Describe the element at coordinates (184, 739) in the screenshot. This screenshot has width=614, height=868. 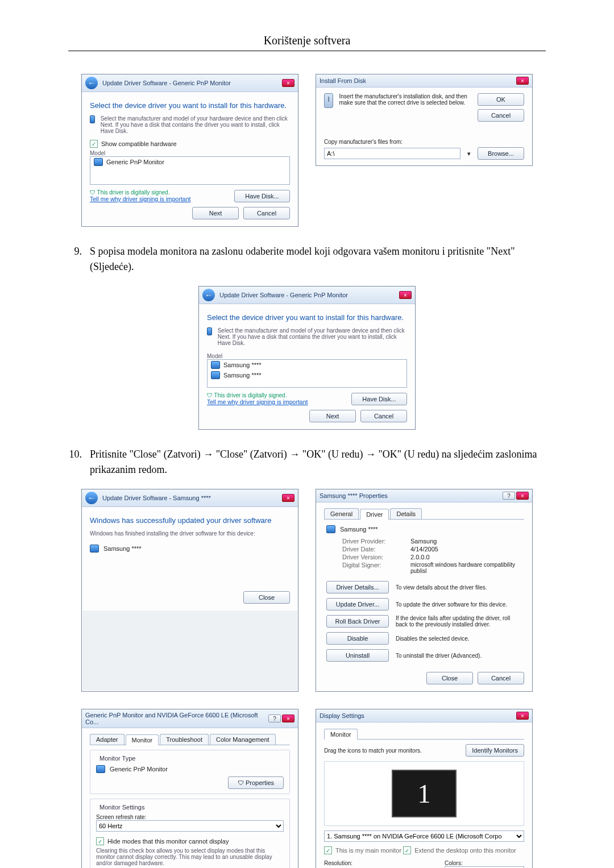
I see `tab-troubleshoot: Troubleshoot` at that location.